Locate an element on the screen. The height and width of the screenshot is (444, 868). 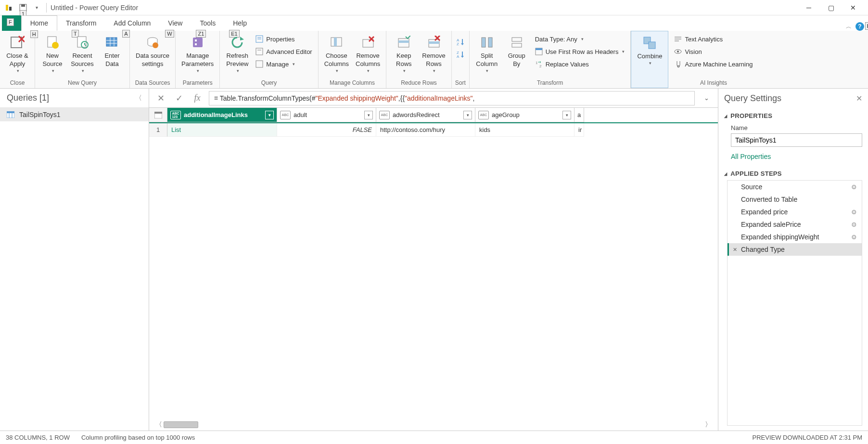
close-apply-icon is located at coordinates (17, 42).